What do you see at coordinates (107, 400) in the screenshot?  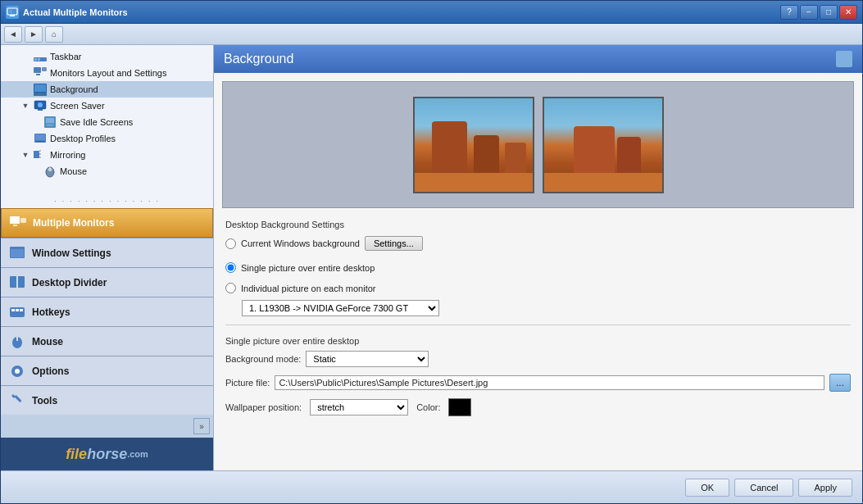 I see `nav-tools: Tools` at bounding box center [107, 400].